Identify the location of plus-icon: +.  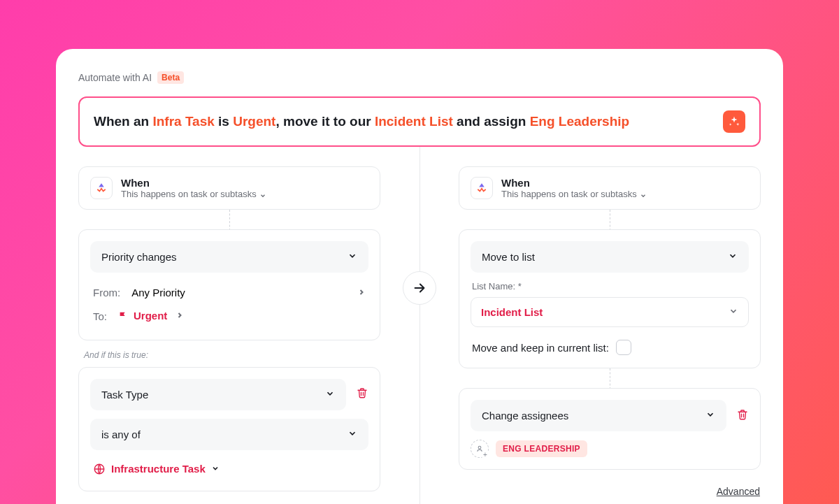
(485, 454).